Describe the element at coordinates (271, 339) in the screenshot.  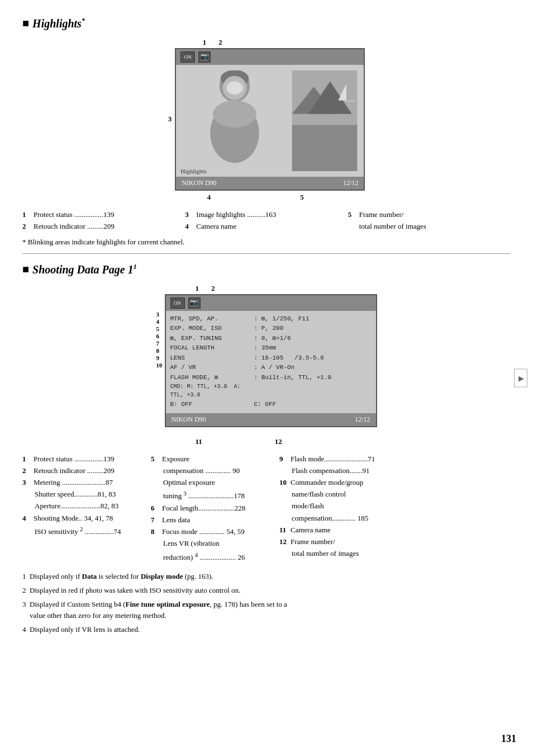
I see `data-row-3: ⊠, EXP. TUNING : 0, ⊞+1/6` at that location.